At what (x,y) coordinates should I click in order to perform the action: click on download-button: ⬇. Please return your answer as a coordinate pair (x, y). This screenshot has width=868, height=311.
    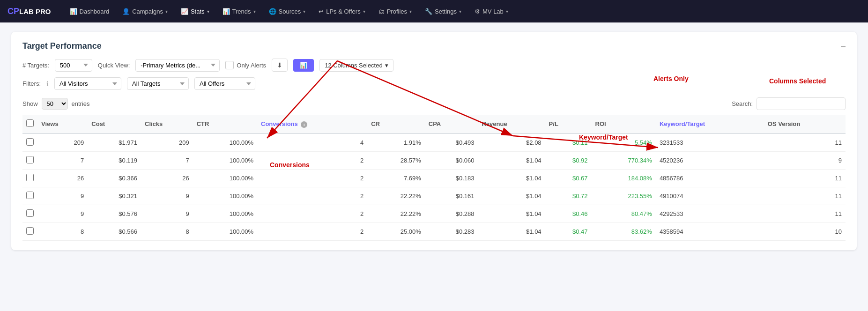
    Looking at the image, I should click on (280, 65).